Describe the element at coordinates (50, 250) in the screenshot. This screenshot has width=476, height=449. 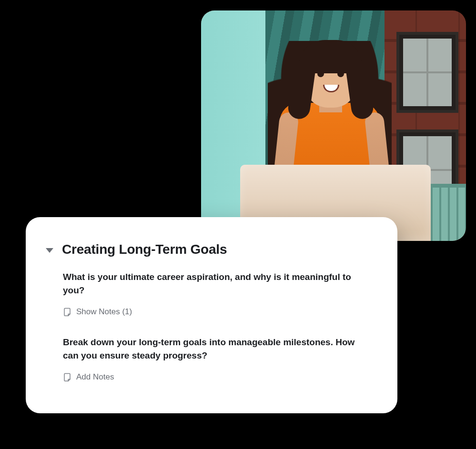
I see `caret-down-icon` at that location.